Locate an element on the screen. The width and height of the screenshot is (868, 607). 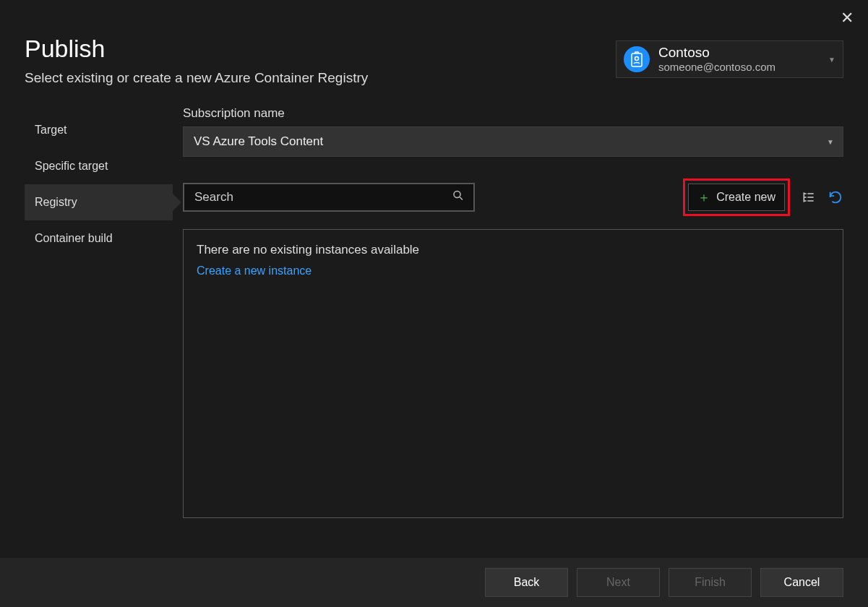
refresh-icon is located at coordinates (835, 197).